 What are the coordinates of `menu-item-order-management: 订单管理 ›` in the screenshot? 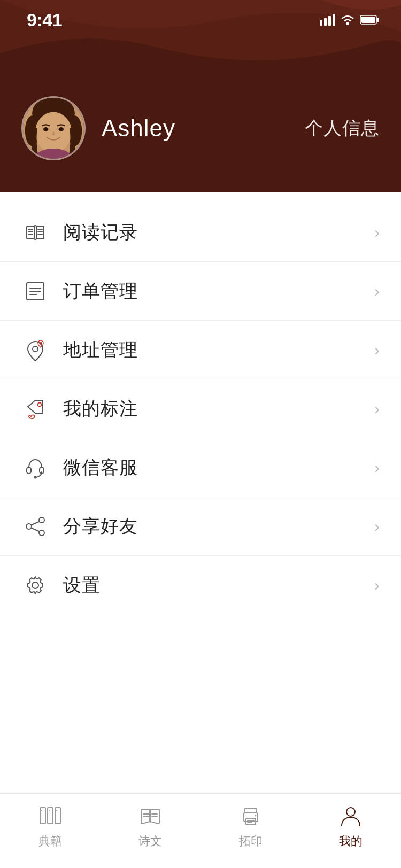 It's located at (200, 291).